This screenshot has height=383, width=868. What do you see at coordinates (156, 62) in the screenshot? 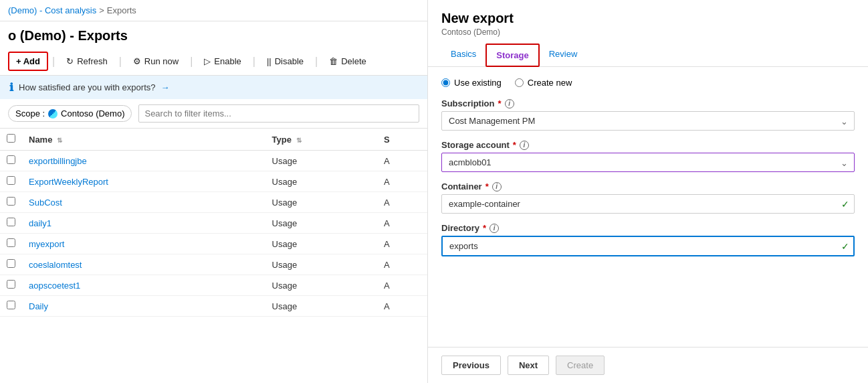
I see `run-now-button: ⚙ Run now` at bounding box center [156, 62].